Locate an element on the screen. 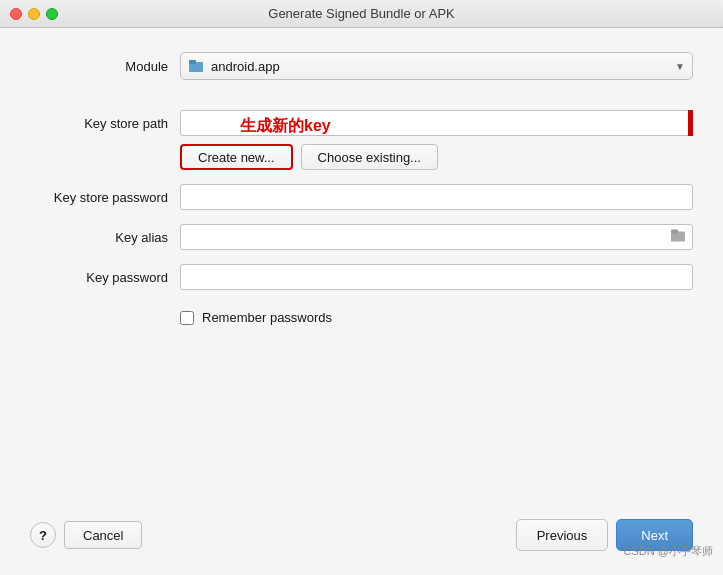  key-password-label: Key password is located at coordinates (105, 278).